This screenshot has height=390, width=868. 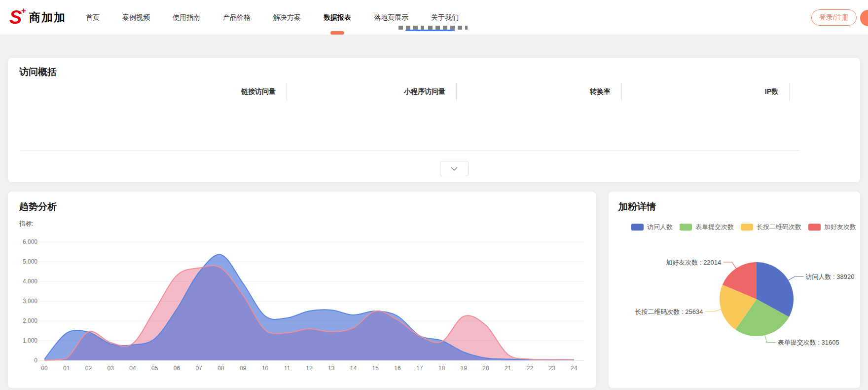 What do you see at coordinates (67, 368) in the screenshot?
I see `x-axis-label: 01` at bounding box center [67, 368].